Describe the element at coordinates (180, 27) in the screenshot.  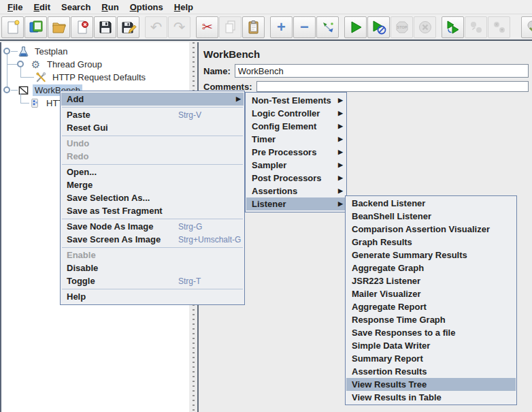
I see `redo-button: ↷` at that location.